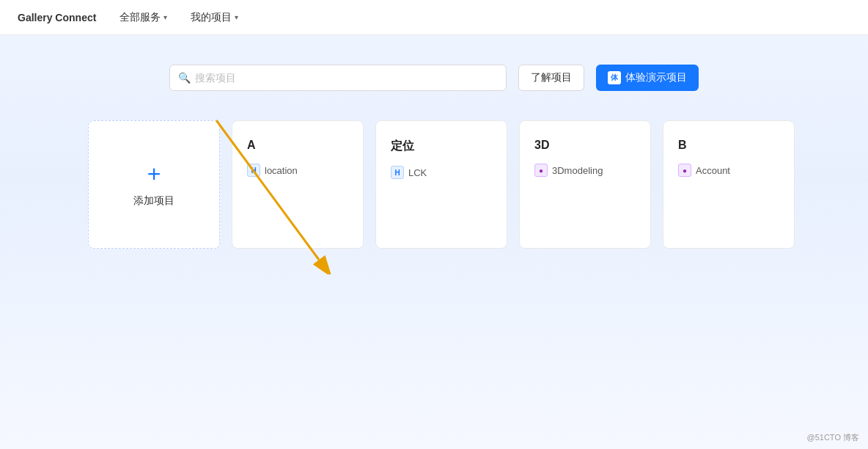 This screenshot has width=868, height=449. Describe the element at coordinates (441, 185) in the screenshot. I see `project-card-location: 定位 H LCK` at that location.